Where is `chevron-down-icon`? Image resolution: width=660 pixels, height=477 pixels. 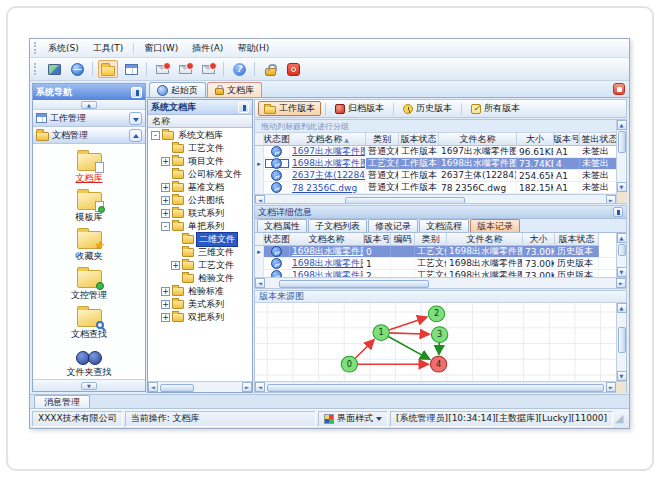
chevron-down-icon is located at coordinates (136, 118).